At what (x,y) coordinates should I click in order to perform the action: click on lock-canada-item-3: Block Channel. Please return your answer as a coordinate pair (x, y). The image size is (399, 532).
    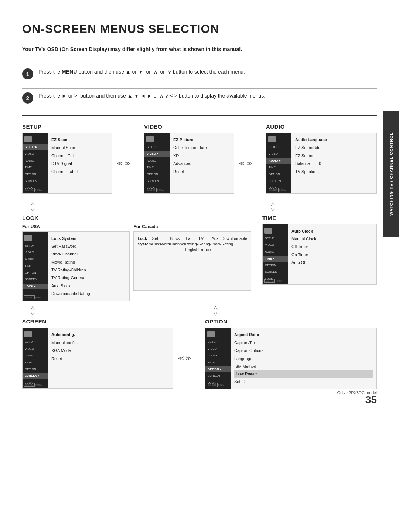
    Looking at the image, I should click on (177, 261).